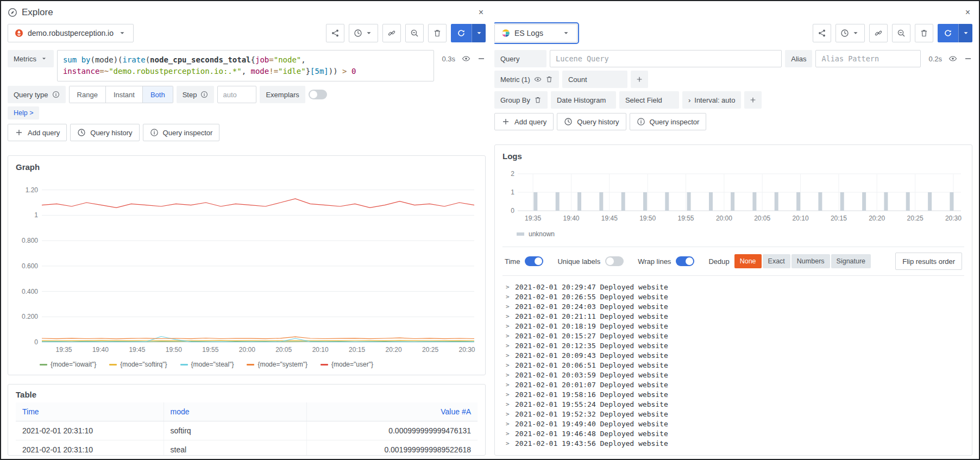 This screenshot has height=460, width=980. What do you see at coordinates (536, 33) in the screenshot?
I see `datasource-picker-right: ES Logs` at bounding box center [536, 33].